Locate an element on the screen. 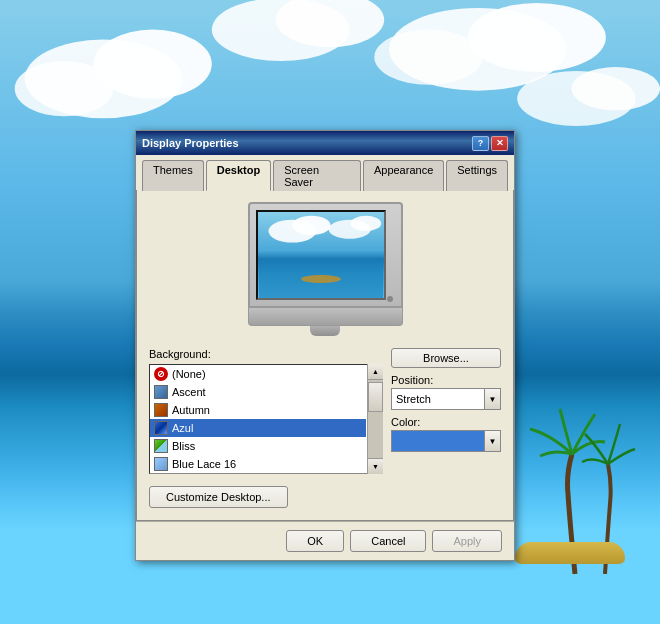 The height and width of the screenshot is (624, 660). help-button: ? is located at coordinates (480, 144).